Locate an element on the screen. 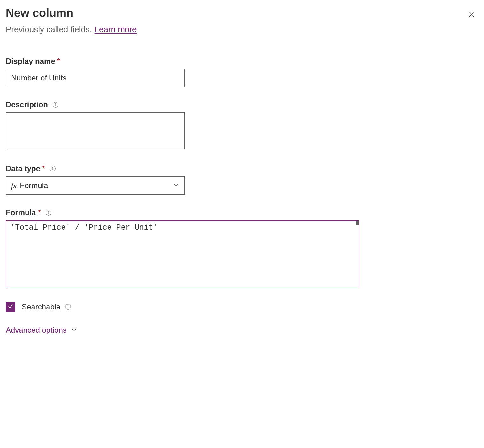 Image resolution: width=484 pixels, height=448 pixels. panel-title: New column is located at coordinates (40, 13).